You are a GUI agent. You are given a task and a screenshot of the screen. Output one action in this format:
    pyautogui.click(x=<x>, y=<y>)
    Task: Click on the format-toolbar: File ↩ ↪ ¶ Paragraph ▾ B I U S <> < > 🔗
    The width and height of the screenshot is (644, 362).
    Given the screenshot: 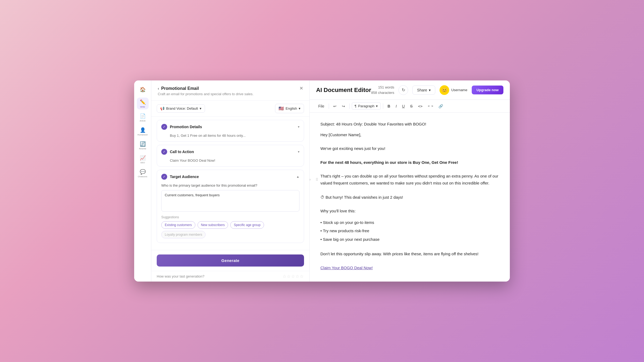 What is the action you would take?
    pyautogui.click(x=410, y=106)
    